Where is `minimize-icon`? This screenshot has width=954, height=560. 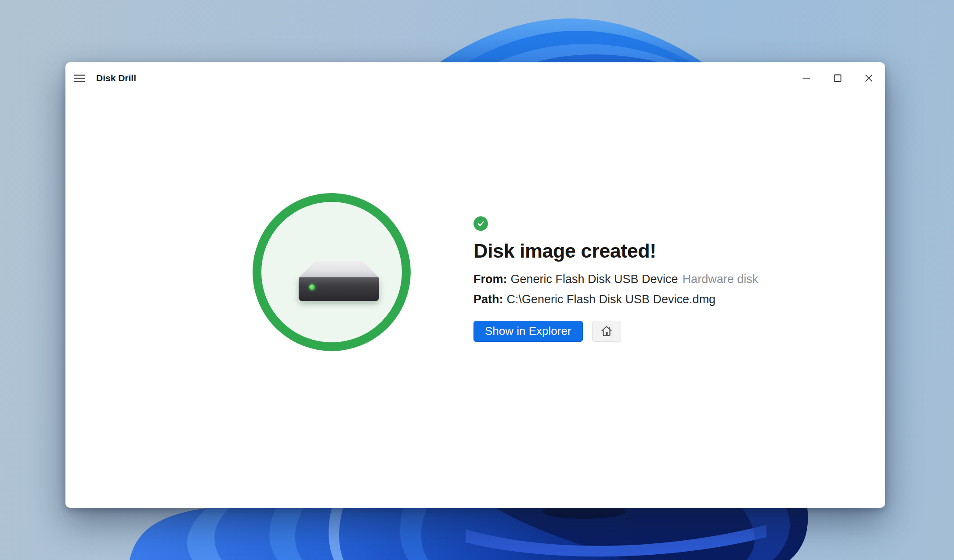 minimize-icon is located at coordinates (806, 78).